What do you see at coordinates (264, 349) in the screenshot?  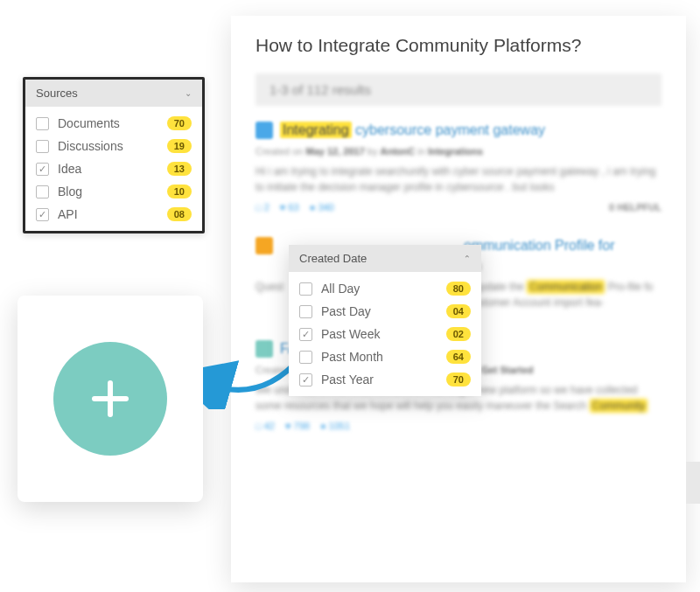 I see `lightbulb-icon` at bounding box center [264, 349].